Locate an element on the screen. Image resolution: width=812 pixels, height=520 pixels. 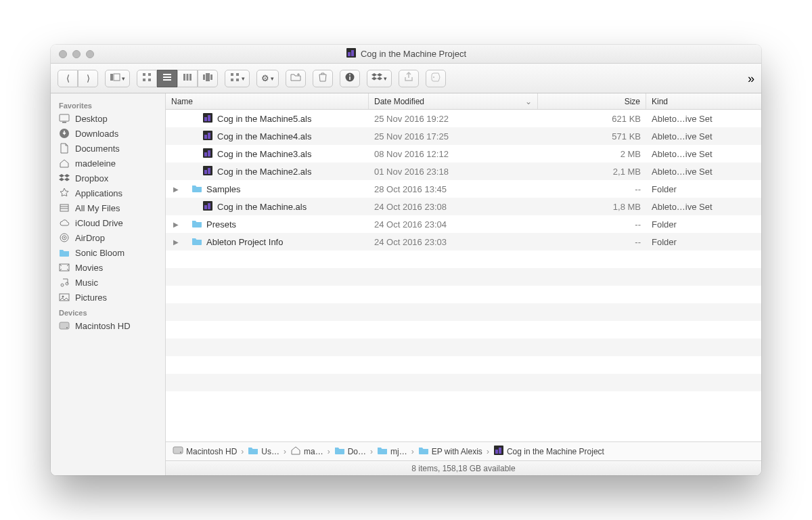
column-size: Size is located at coordinates (592, 102).